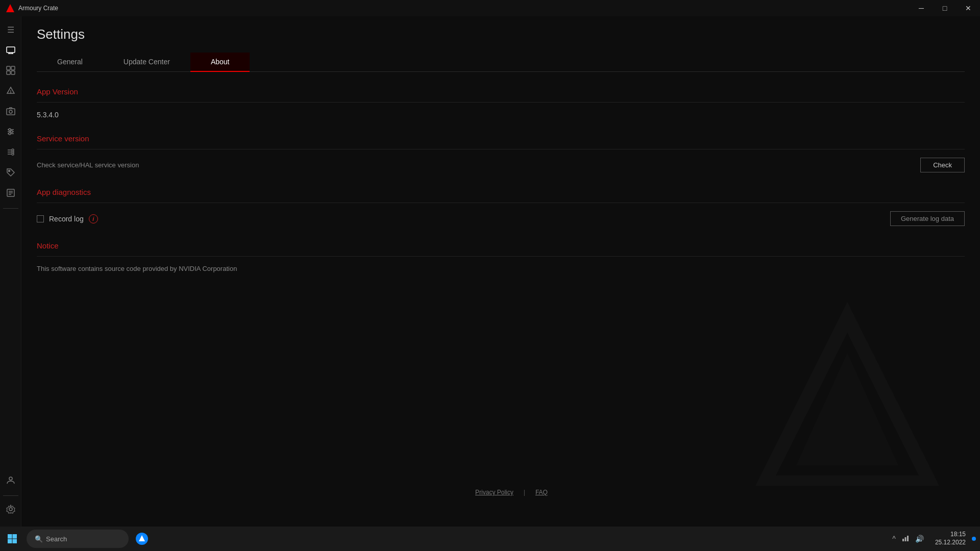  Describe the element at coordinates (11, 208) in the screenshot. I see `sidebar-divider` at that location.